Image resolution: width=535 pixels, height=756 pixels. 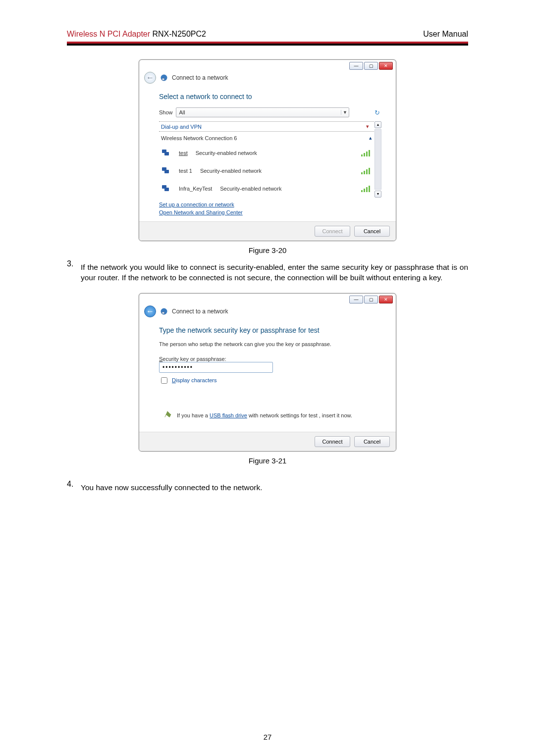 I want to click on connect-dialog-select: — ▢ ✕ ← Connect to a network Select a ne…, so click(x=268, y=151).